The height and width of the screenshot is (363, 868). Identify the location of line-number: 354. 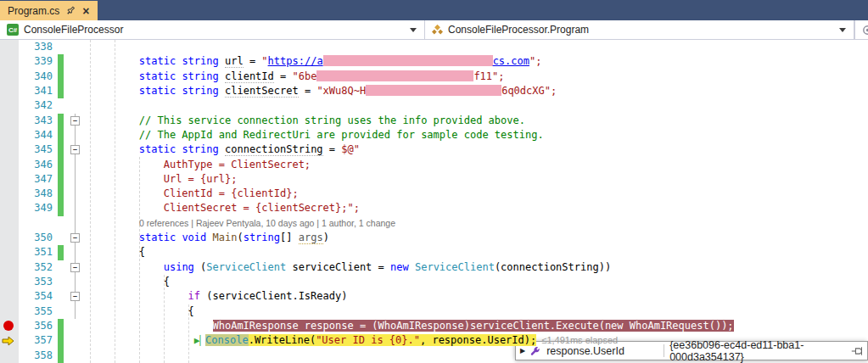
(36, 297).